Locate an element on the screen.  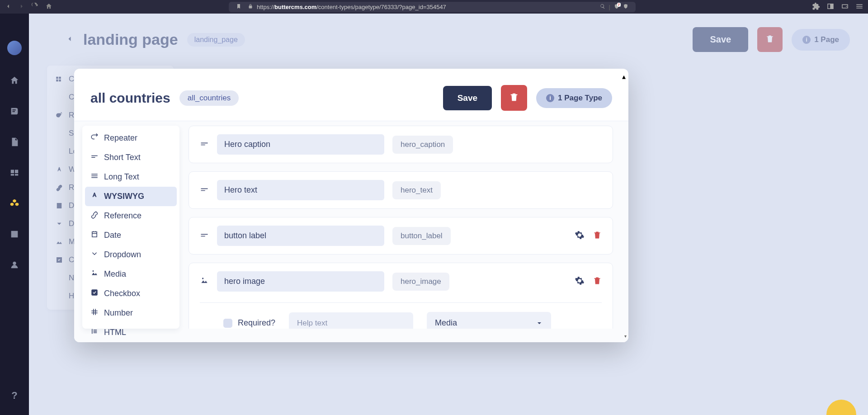
required-toggle: Required? is located at coordinates (250, 323).